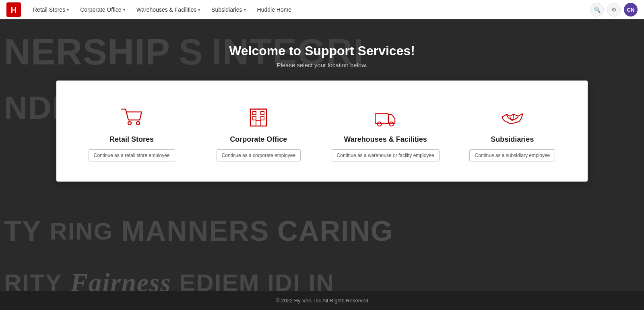 The width and height of the screenshot is (644, 310). I want to click on nav-label-subsidiaries: Subsidiaries, so click(227, 10).